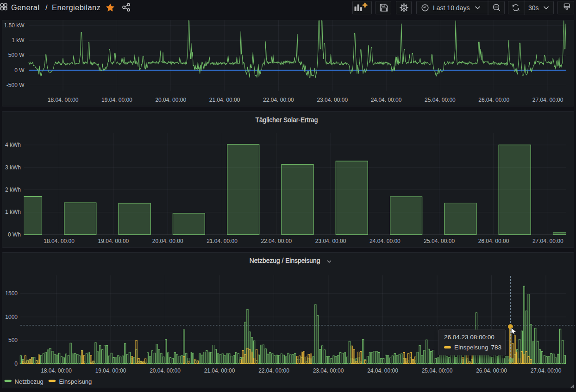 This screenshot has width=576, height=392. I want to click on svg-text: Netzbezug / Einspeisung, so click(285, 261).